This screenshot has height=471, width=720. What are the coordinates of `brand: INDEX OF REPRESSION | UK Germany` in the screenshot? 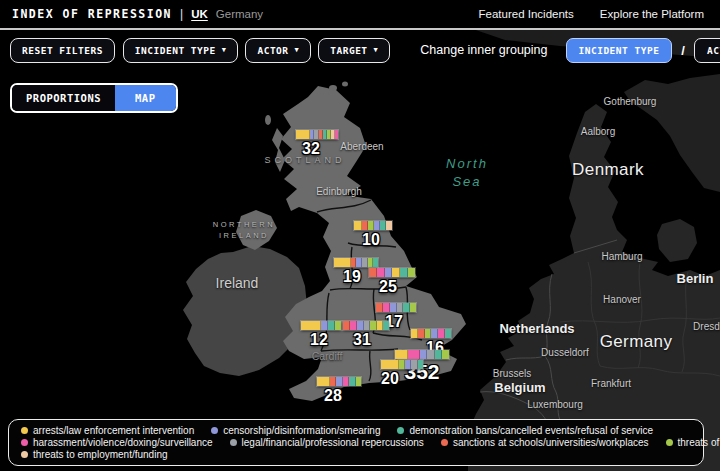 It's located at (138, 14).